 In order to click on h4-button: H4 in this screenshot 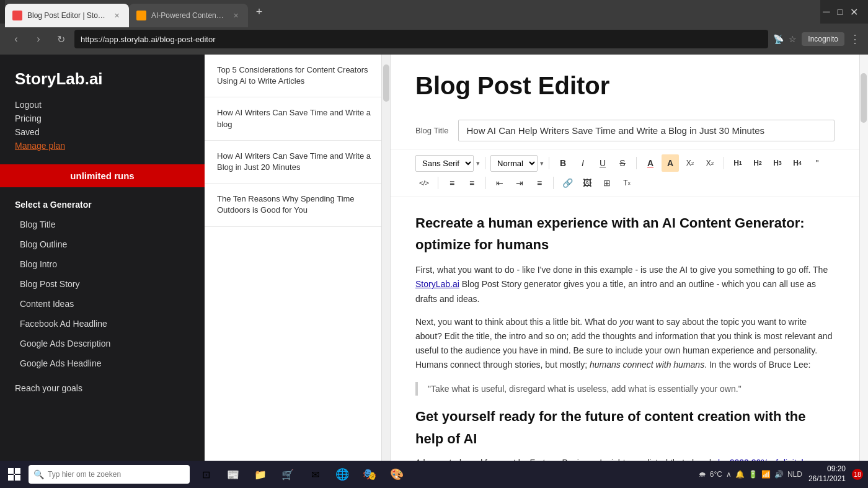, I will do `click(797, 163)`.